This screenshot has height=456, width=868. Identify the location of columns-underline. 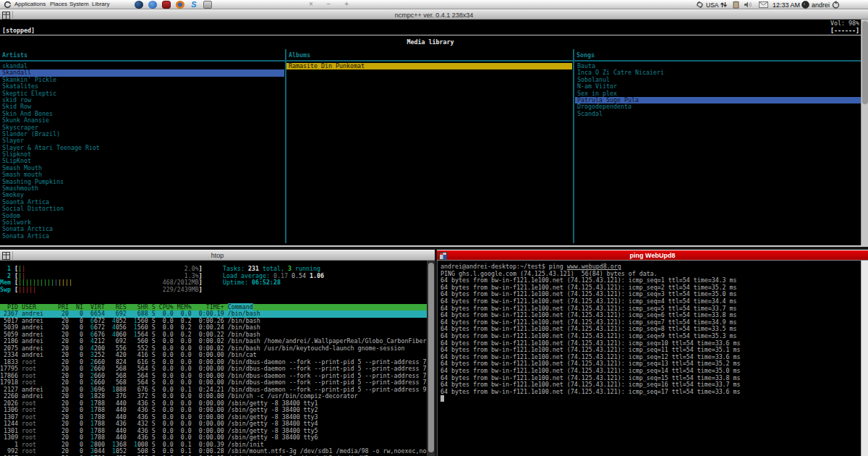
(430, 61).